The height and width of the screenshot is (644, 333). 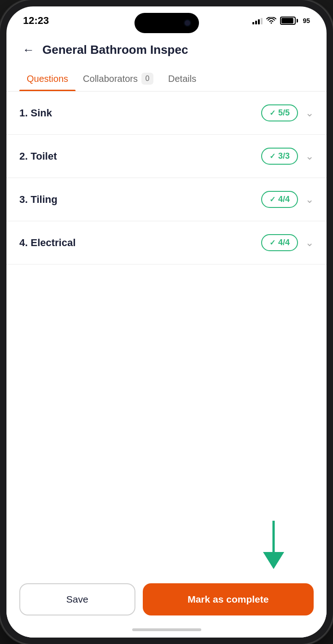 I want to click on signal-icon, so click(x=257, y=21).